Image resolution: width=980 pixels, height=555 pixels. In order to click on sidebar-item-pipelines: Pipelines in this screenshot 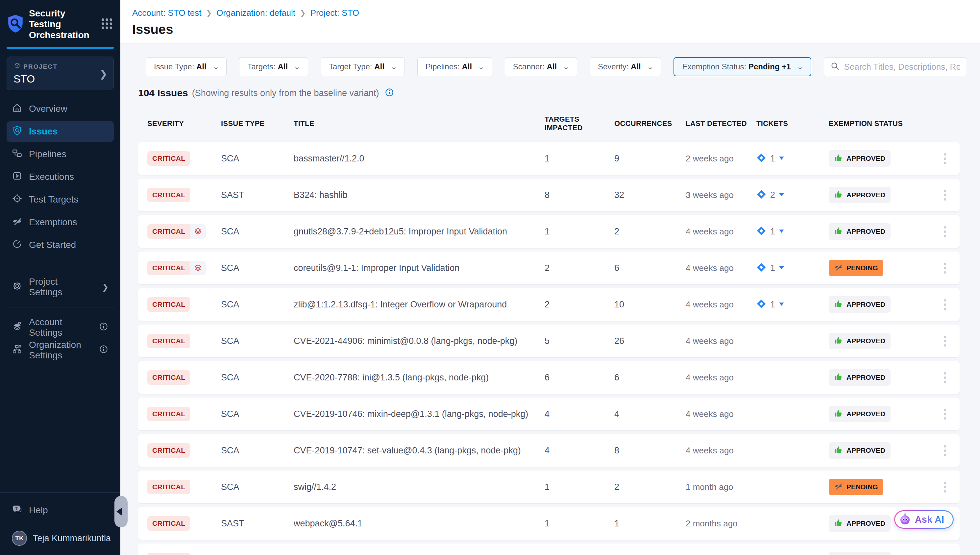, I will do `click(60, 154)`.